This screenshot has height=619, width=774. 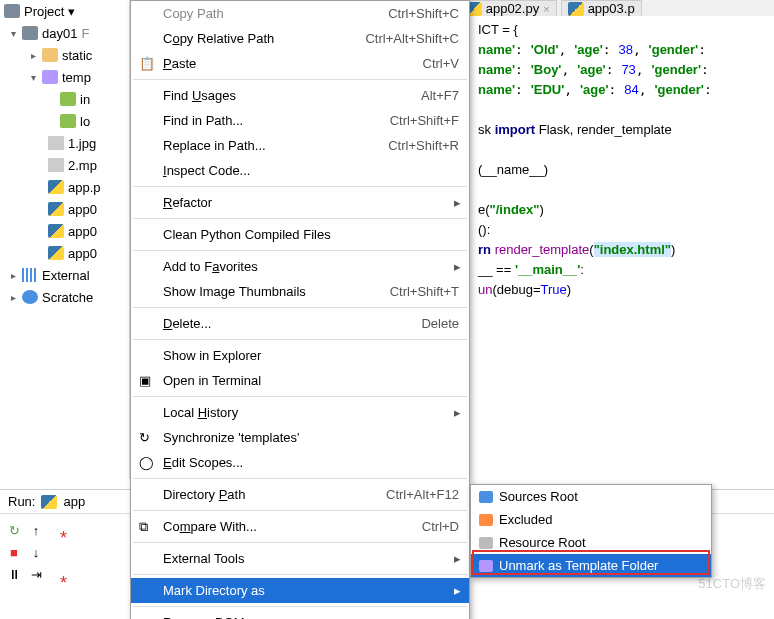 What do you see at coordinates (591, 566) in the screenshot?
I see `submenu-unmark-template: Unmark as Template Folder` at bounding box center [591, 566].